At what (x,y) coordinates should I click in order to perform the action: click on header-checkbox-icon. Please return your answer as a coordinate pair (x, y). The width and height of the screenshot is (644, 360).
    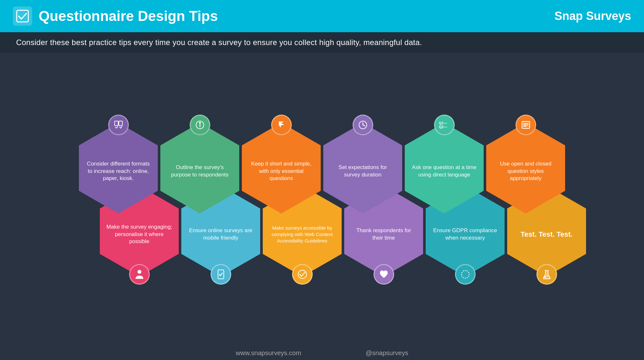
    Looking at the image, I should click on (23, 16).